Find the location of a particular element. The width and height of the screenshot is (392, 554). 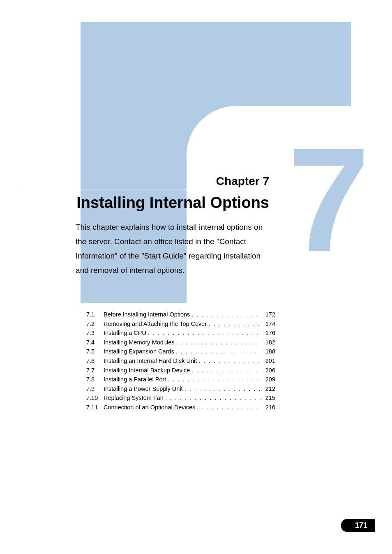

chapter-big-number: 7 is located at coordinates (327, 199).